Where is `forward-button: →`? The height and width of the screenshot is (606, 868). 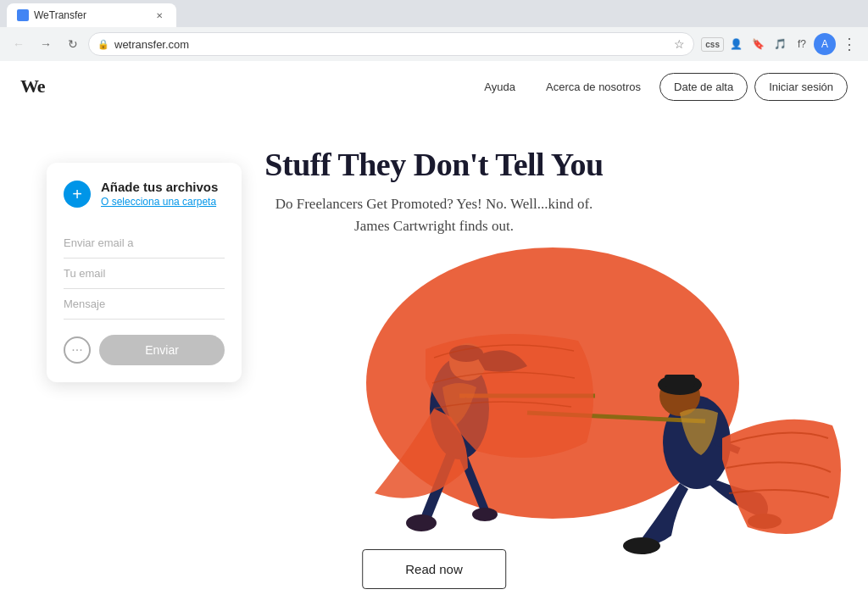
forward-button: → is located at coordinates (46, 44).